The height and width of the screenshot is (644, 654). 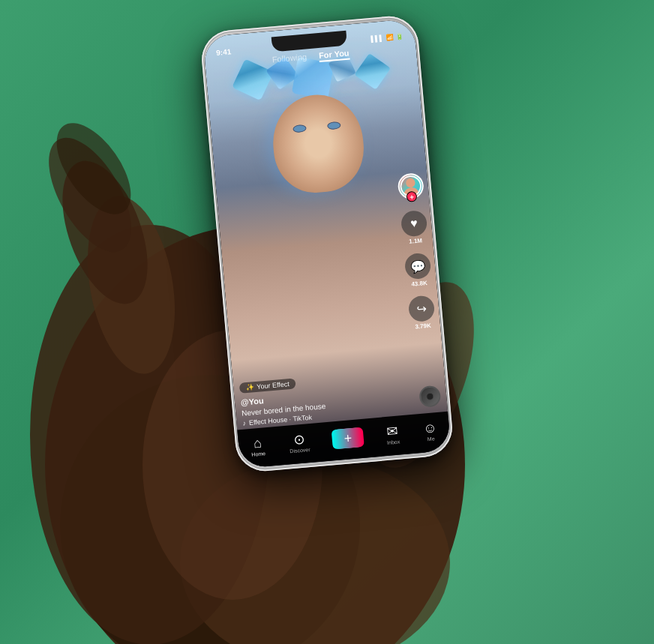 What do you see at coordinates (224, 52) in the screenshot?
I see `status-time: 9:41` at bounding box center [224, 52].